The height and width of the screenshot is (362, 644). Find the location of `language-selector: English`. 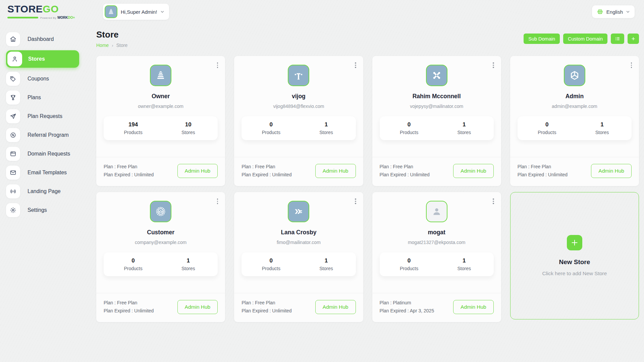

language-selector: English is located at coordinates (613, 12).